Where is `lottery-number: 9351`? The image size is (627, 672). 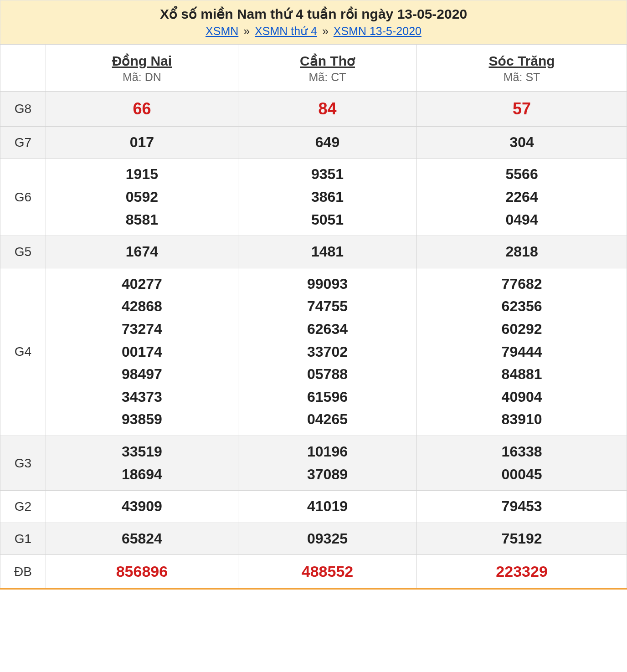
lottery-number: 9351 is located at coordinates (327, 174).